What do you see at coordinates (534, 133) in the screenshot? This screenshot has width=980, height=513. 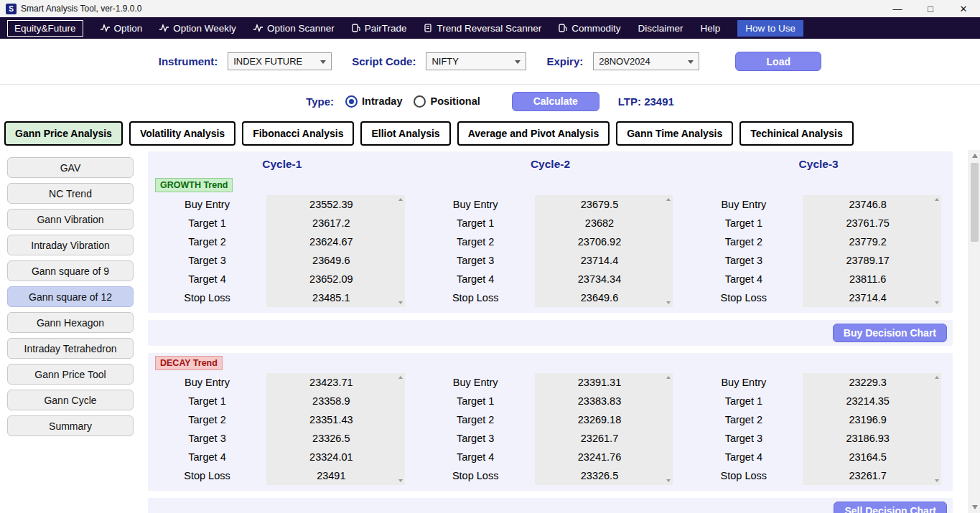 I see `tab-average-and-pivot-analysis: Average and Pivot Analysis` at bounding box center [534, 133].